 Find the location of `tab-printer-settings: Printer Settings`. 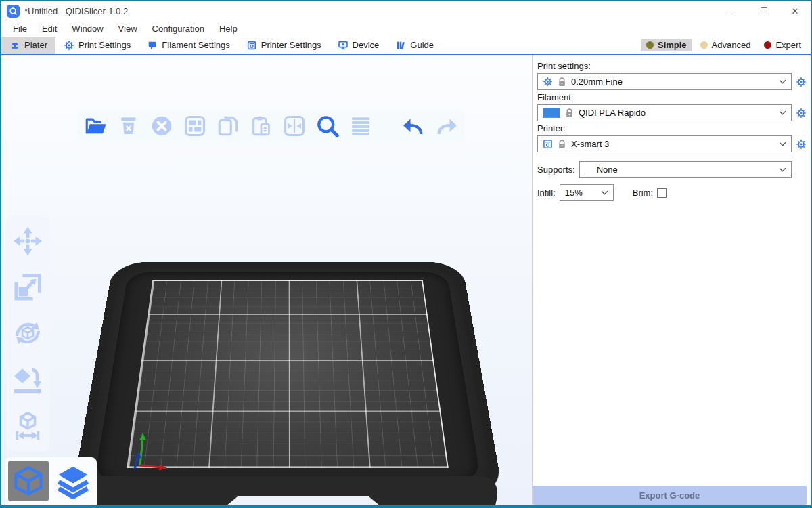

tab-printer-settings: Printer Settings is located at coordinates (284, 45).